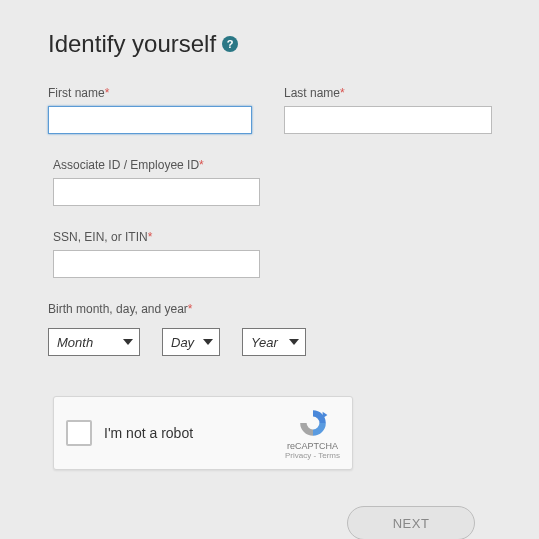 The height and width of the screenshot is (539, 539). I want to click on associate-id-label: Associate ID / Employee ID*, so click(272, 165).